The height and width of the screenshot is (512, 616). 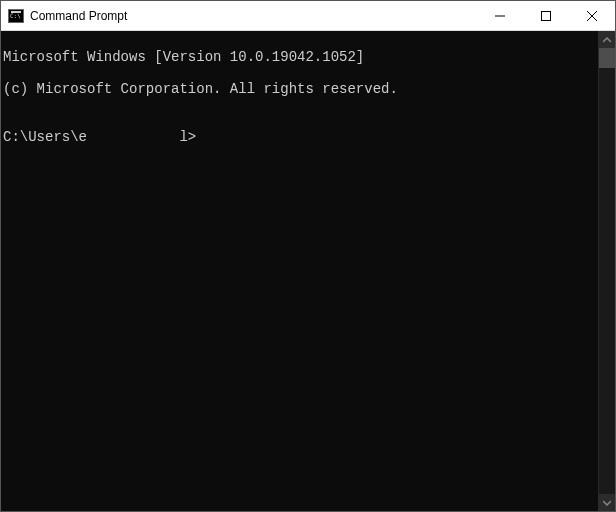 What do you see at coordinates (16, 16) in the screenshot?
I see `cmd-icon` at bounding box center [16, 16].